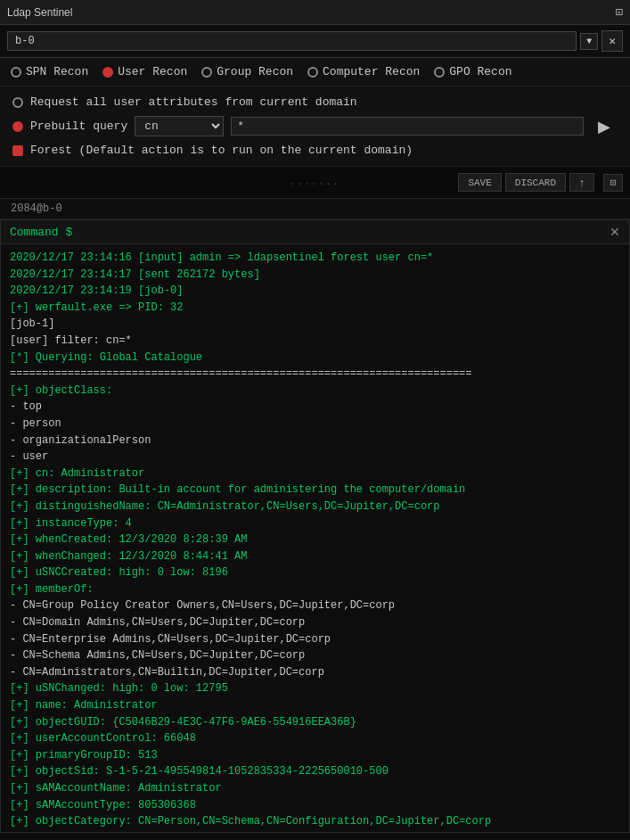  I want to click on tab-gpo-label: GPO Recon, so click(480, 71).